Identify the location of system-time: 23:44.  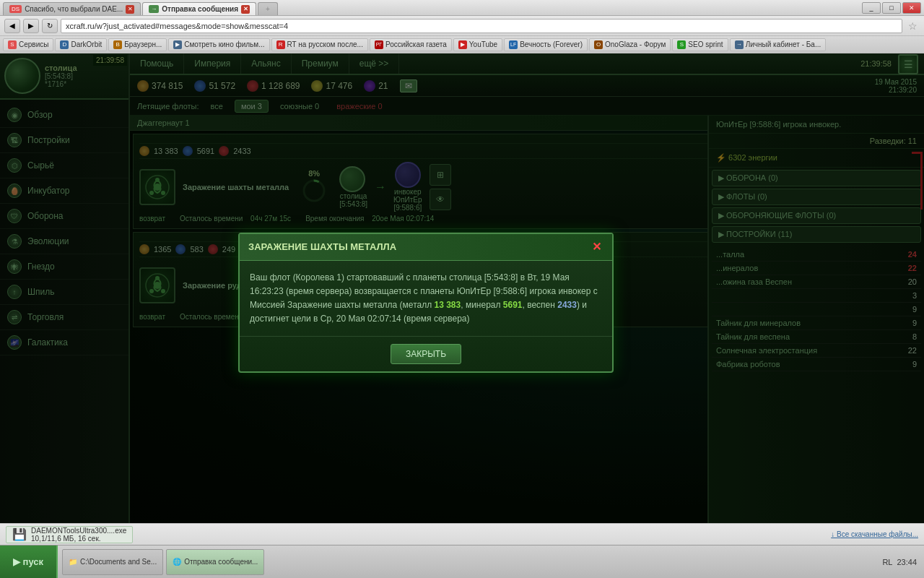
(907, 562).